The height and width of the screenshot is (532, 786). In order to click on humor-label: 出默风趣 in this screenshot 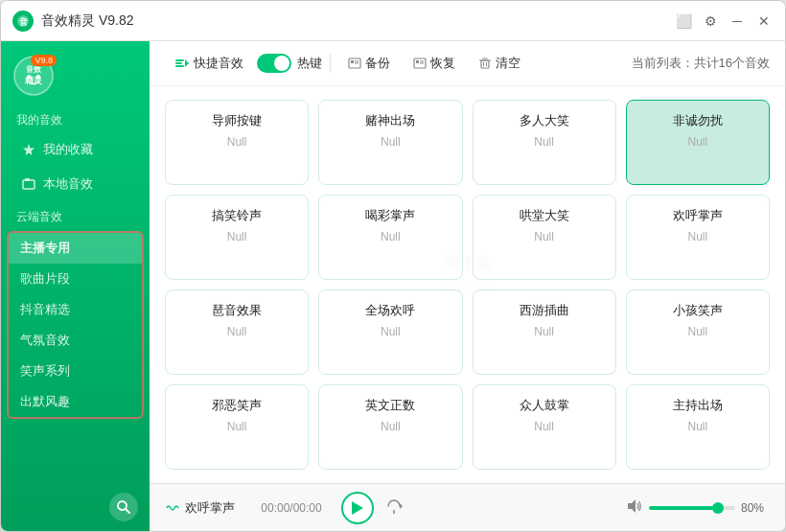, I will do `click(45, 402)`.